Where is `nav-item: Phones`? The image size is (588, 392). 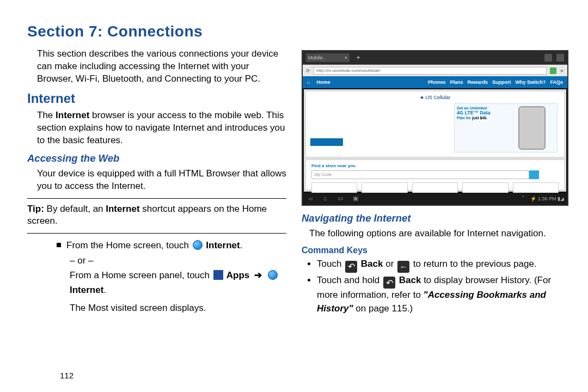
nav-item: Phones is located at coordinates (437, 82).